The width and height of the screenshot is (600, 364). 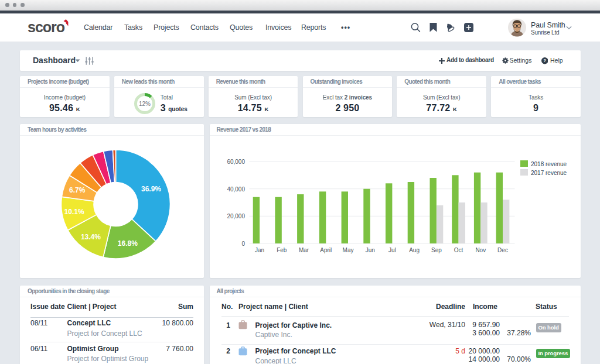 I want to click on svg-text: 6.7%, so click(x=77, y=190).